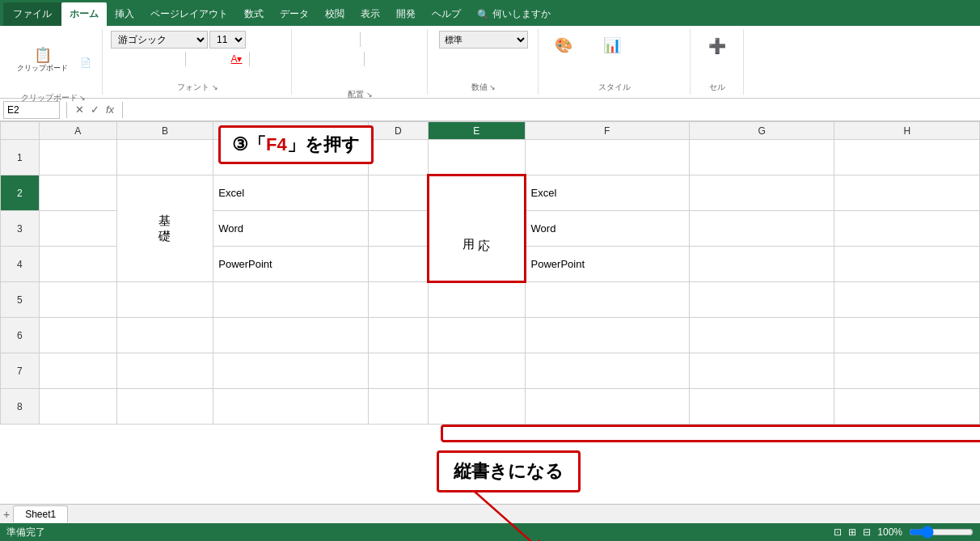 The height and width of the screenshot is (541, 980). I want to click on tab-page-layout: ページレイアウト, so click(189, 15).